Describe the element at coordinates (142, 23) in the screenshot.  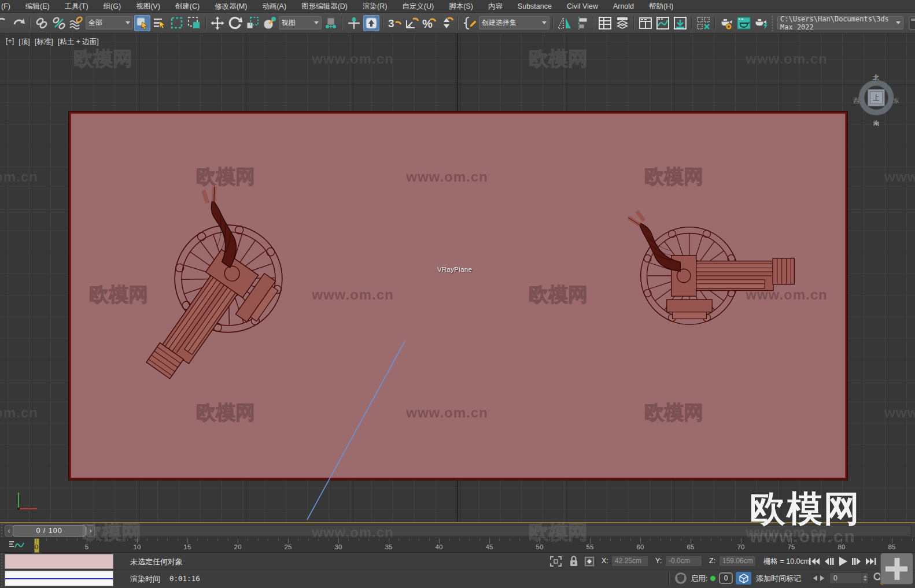
I see `select-object-button` at that location.